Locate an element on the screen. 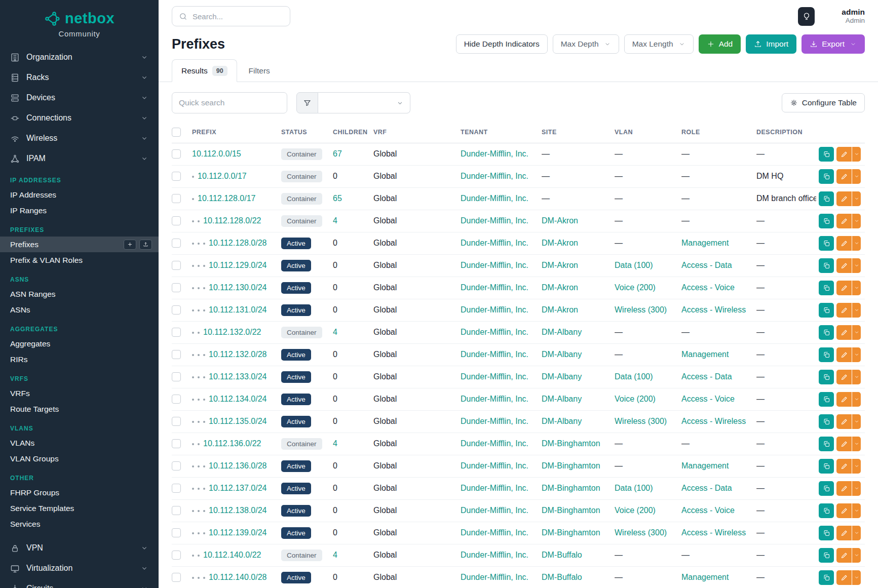 Image resolution: width=878 pixels, height=588 pixels. column-header-vrf: VRF is located at coordinates (417, 132).